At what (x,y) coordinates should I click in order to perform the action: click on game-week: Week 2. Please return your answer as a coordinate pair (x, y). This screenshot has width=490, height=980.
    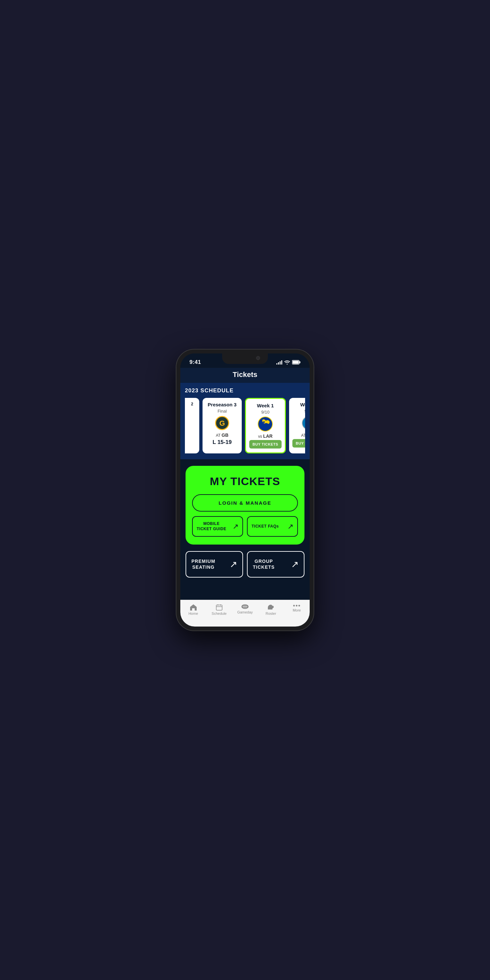
    Looking at the image, I should click on (303, 405).